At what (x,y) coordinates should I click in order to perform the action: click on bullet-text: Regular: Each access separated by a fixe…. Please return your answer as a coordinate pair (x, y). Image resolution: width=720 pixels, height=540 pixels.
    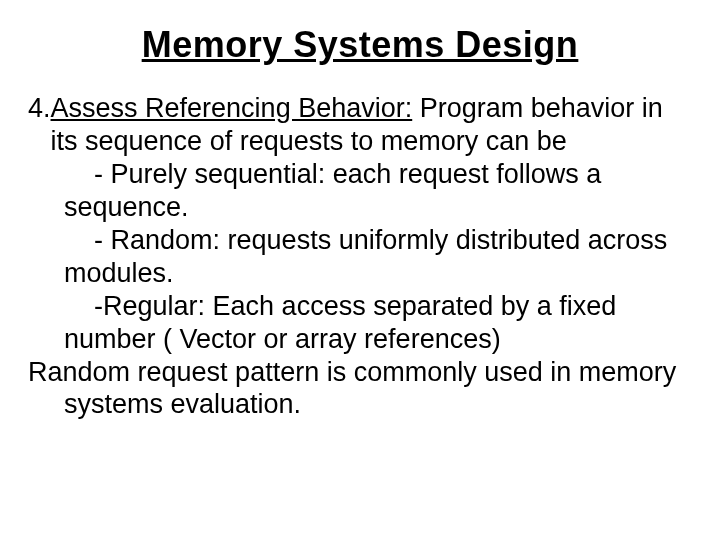
    Looking at the image, I should click on (340, 322).